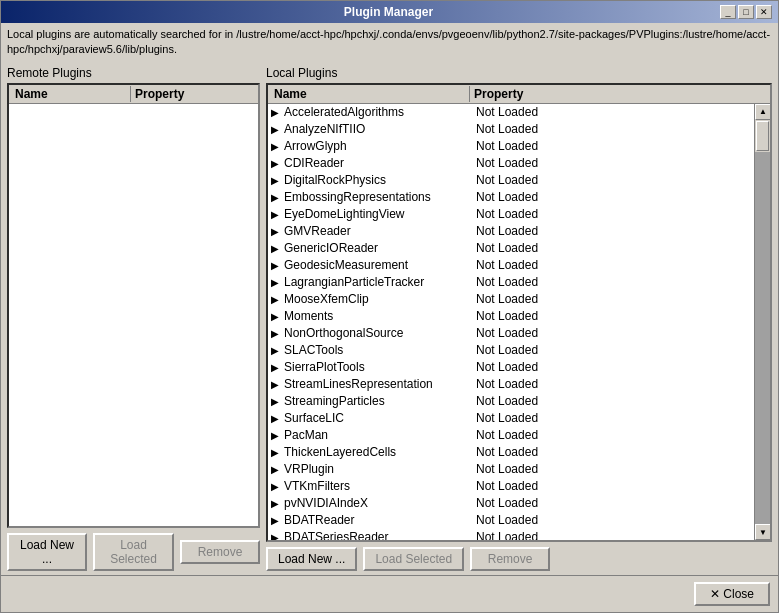  What do you see at coordinates (220, 552) in the screenshot?
I see `remote-remove-button: Remove` at bounding box center [220, 552].